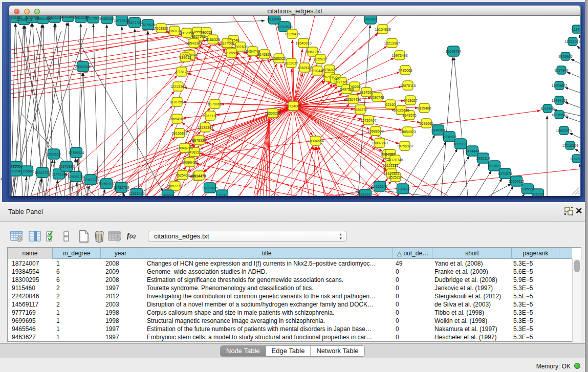 Image resolution: width=588 pixels, height=372 pixels. I want to click on svg-text: 10961758, so click(312, 52).